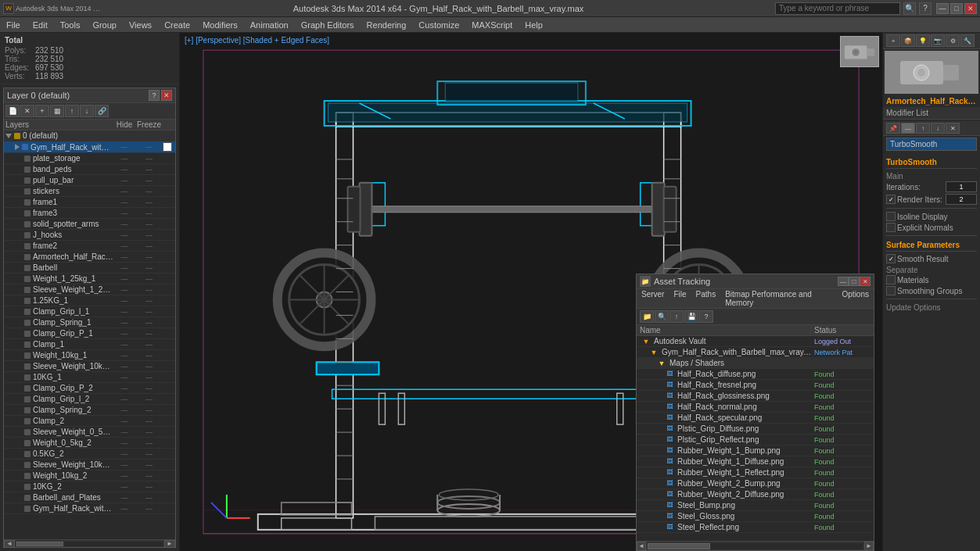  What do you see at coordinates (961, 187) in the screenshot?
I see `iterations-value: 1` at bounding box center [961, 187].